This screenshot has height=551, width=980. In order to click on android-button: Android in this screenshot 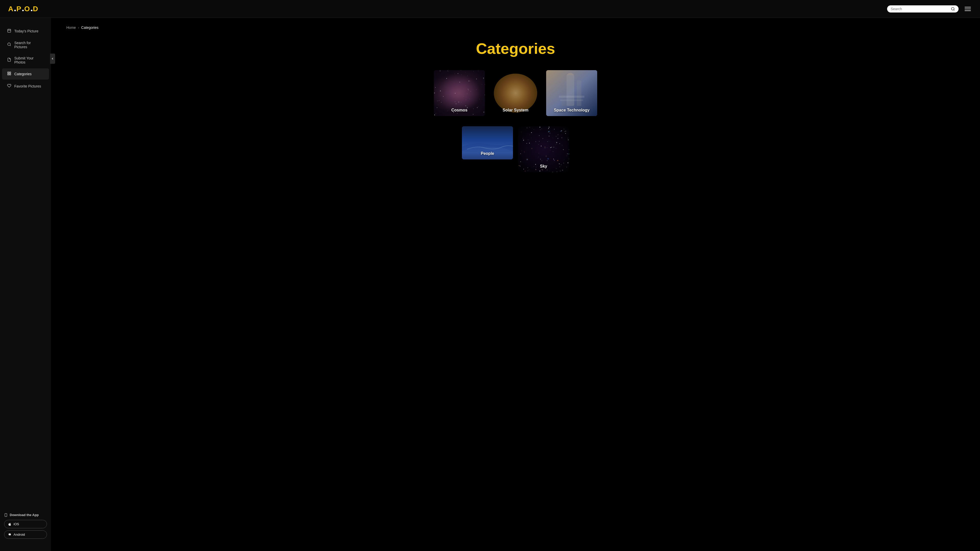, I will do `click(25, 535)`.